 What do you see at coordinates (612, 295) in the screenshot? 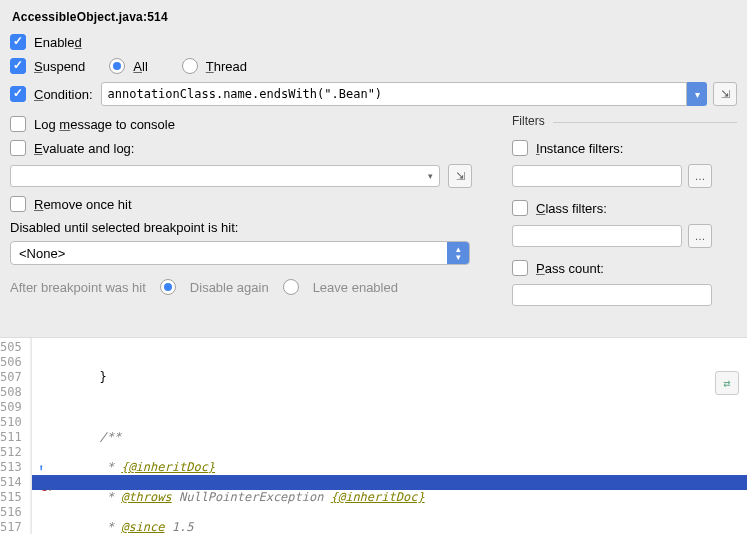
I see `pass-count-input` at bounding box center [612, 295].